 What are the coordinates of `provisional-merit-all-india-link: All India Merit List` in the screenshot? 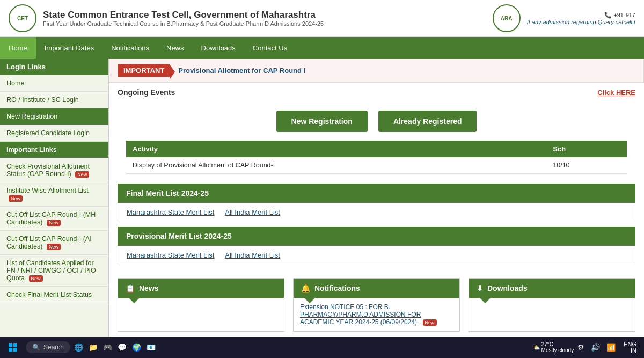 It's located at (252, 255).